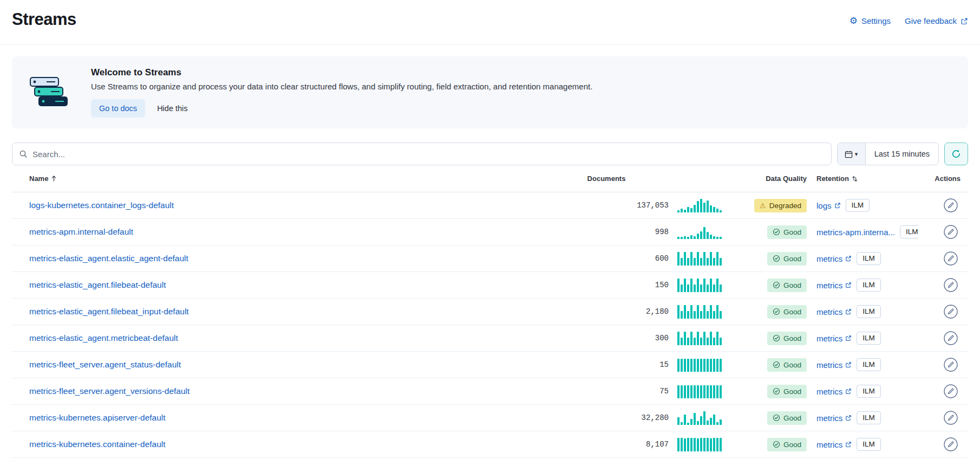  What do you see at coordinates (97, 444) in the screenshot?
I see `stream-name-link: metrics-kubernetes.container-default` at bounding box center [97, 444].